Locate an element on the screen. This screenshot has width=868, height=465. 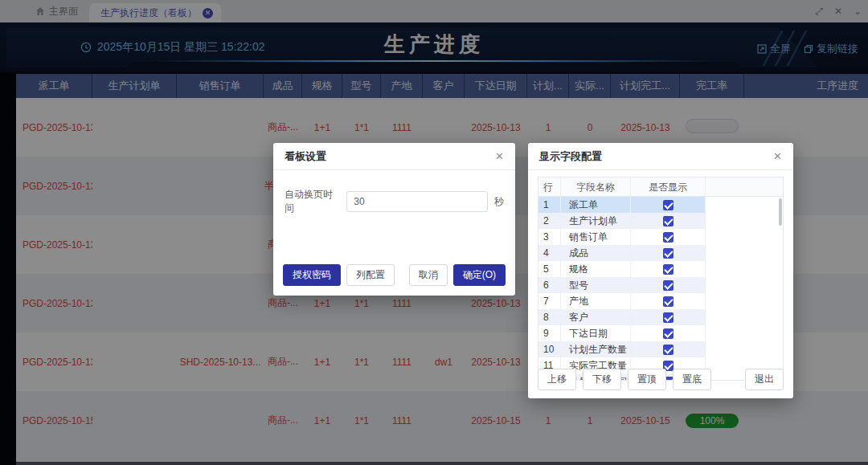
fields-table-body: 1派工单2生产计划单3销售订单4成品5规格6型号7产地8客户9下达日期10计划生… is located at coordinates (661, 288).